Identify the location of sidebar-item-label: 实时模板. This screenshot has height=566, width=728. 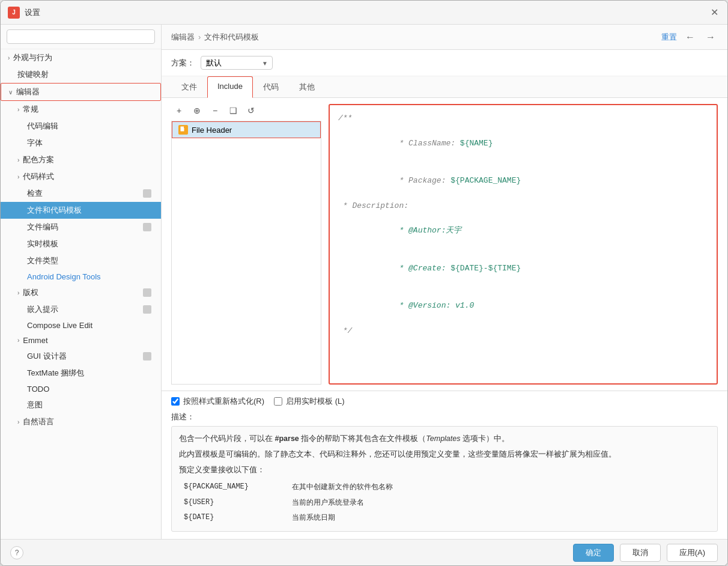
(43, 244).